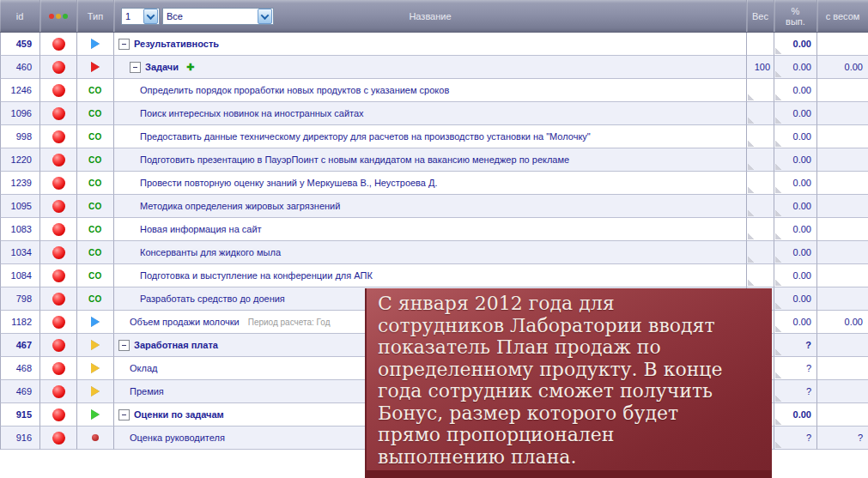 This screenshot has width=868, height=478. I want to click on name-cell: Определить порядок проработки новых прод…, so click(431, 91).